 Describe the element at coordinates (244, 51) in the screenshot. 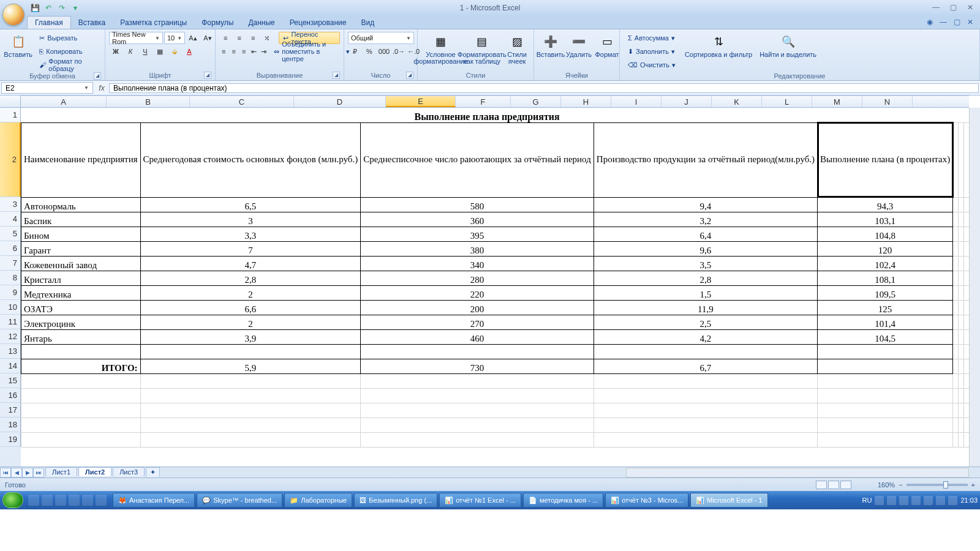

I see `align-right-icon: ≡` at that location.